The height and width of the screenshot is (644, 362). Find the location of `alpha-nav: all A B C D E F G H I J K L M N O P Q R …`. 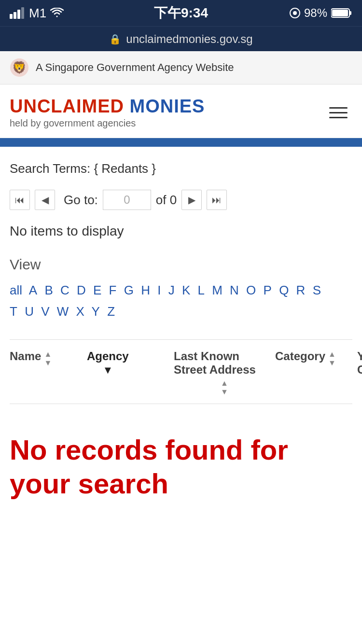

alpha-nav: all A B C D E F G H I J K L M N O P Q R … is located at coordinates (181, 301).